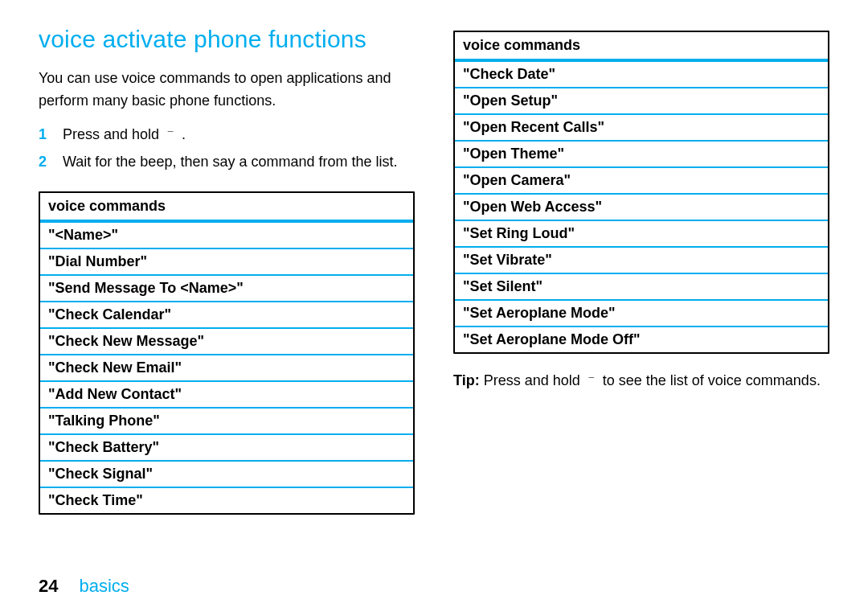 The height and width of the screenshot is (616, 868). Describe the element at coordinates (641, 314) in the screenshot. I see `table-row: "Set Aeroplane Mode"` at that location.